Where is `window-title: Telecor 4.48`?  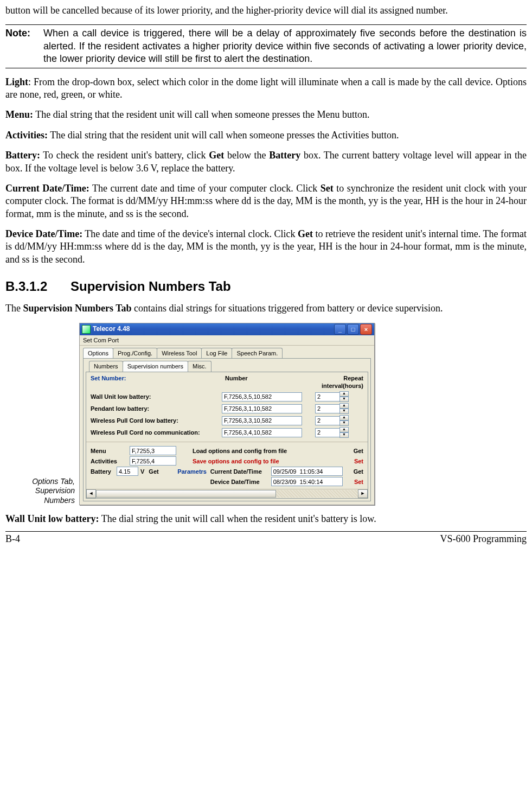
window-title: Telecor 4.48 is located at coordinates (213, 329).